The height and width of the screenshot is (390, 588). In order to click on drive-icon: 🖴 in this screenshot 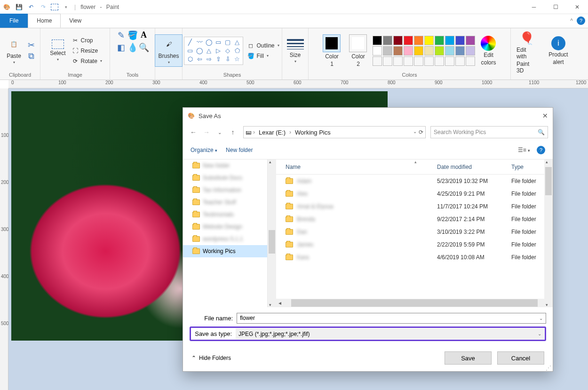, I will do `click(248, 132)`.